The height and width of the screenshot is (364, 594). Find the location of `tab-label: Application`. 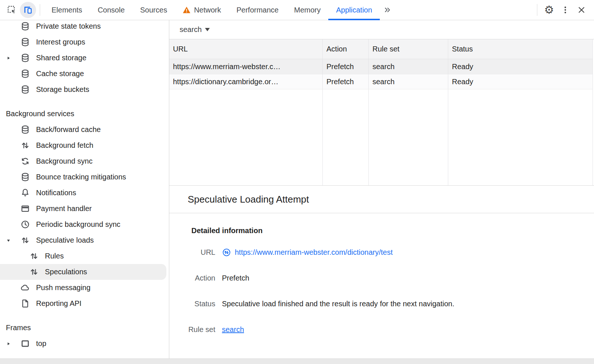

tab-label: Application is located at coordinates (354, 10).